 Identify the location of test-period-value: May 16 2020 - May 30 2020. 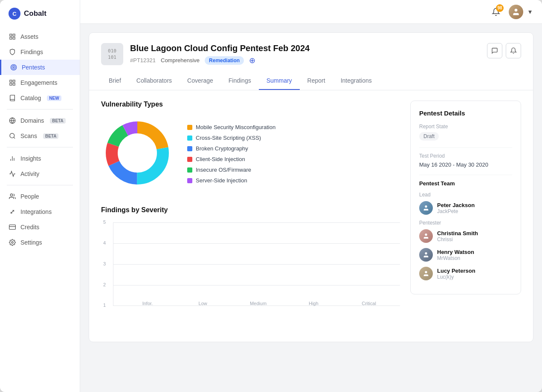
(466, 164).